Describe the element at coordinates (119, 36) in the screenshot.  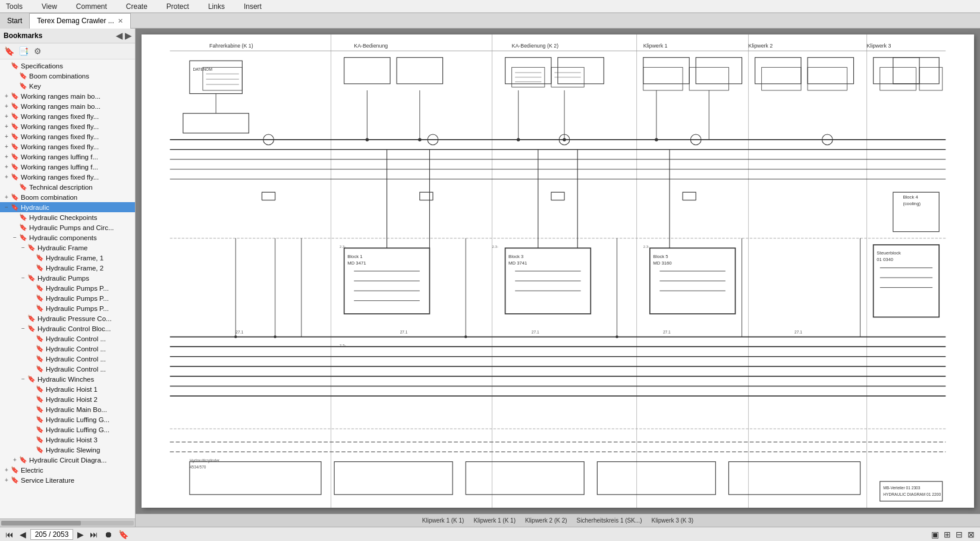
I see `bookmarks-expand-btn: ◀` at that location.